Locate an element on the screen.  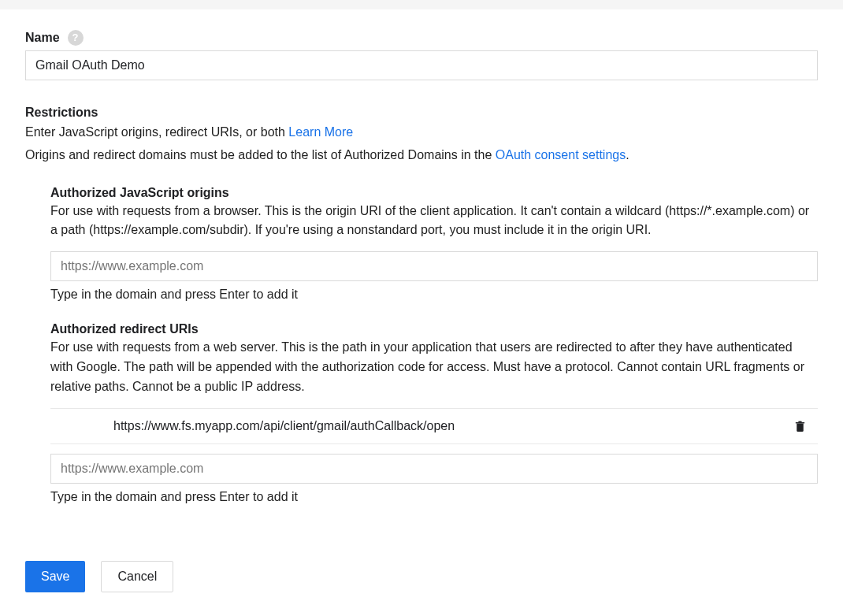
name-label-row: Name ? is located at coordinates (422, 38).